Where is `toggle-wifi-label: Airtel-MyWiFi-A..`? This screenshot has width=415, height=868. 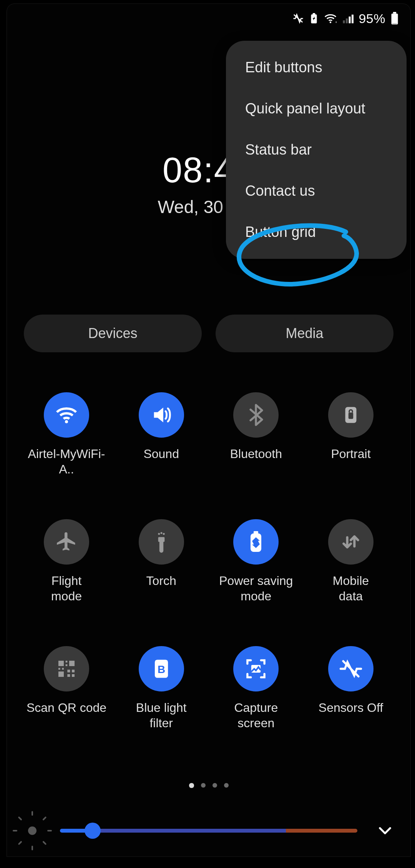
toggle-wifi-label: Airtel-MyWiFi-A.. is located at coordinates (66, 461).